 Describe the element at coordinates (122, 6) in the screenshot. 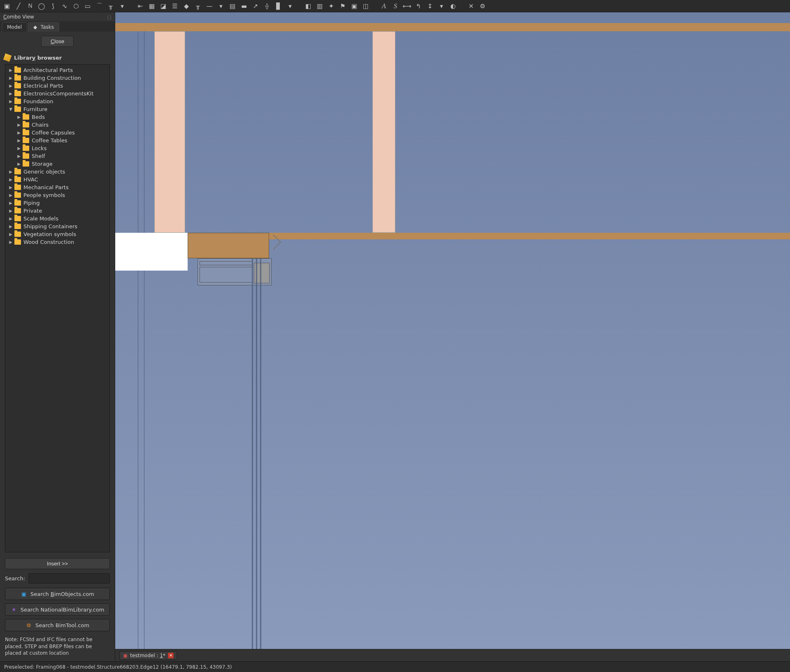

I see `tool-dropdown-icon: ▾` at that location.